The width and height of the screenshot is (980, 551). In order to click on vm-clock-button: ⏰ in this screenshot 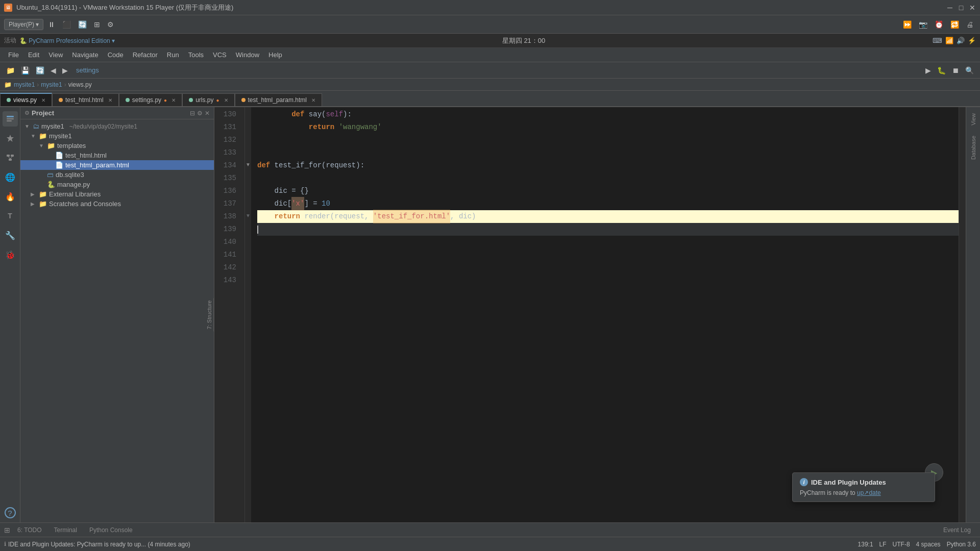, I will do `click(939, 24)`.